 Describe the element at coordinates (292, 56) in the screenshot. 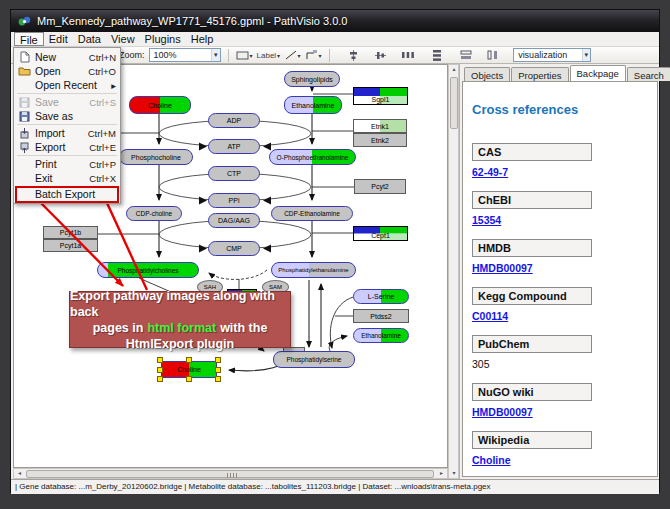

I see `new-line-button: ▾` at that location.